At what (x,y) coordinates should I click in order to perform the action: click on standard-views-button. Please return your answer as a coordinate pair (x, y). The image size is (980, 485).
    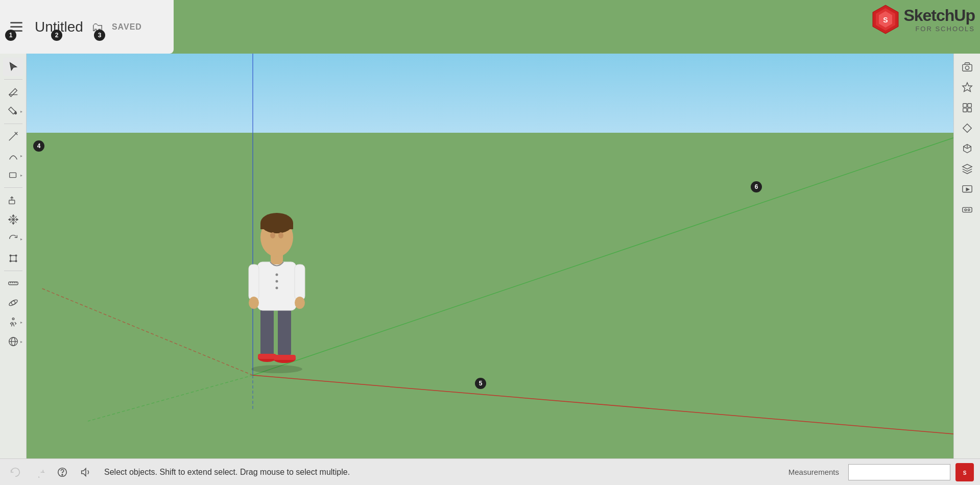
    Looking at the image, I should click on (967, 128).